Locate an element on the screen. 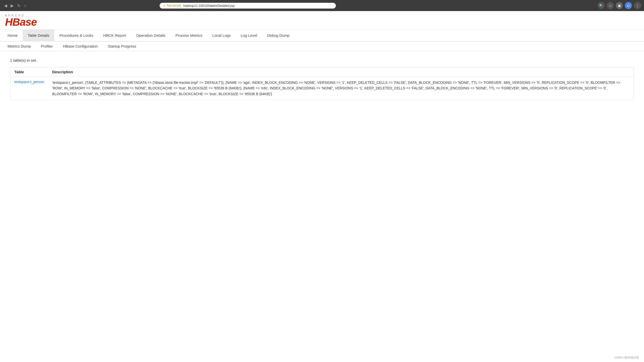 Image resolution: width=644 pixels, height=362 pixels. extensions-icon: ▣ is located at coordinates (619, 6).